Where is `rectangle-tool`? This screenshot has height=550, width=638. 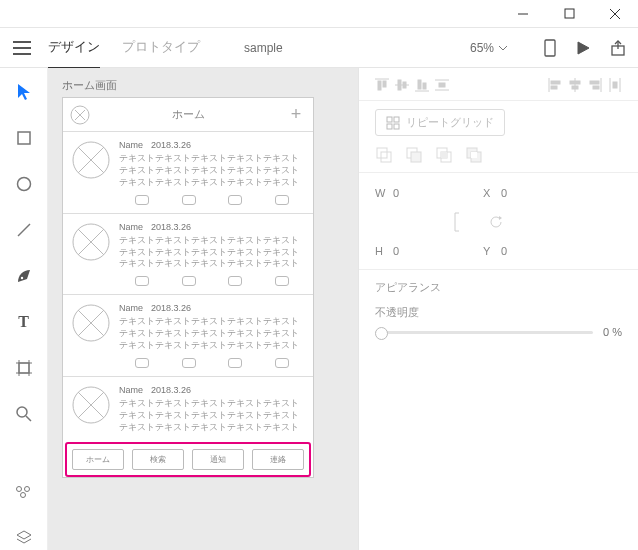 rectangle-tool is located at coordinates (24, 138).